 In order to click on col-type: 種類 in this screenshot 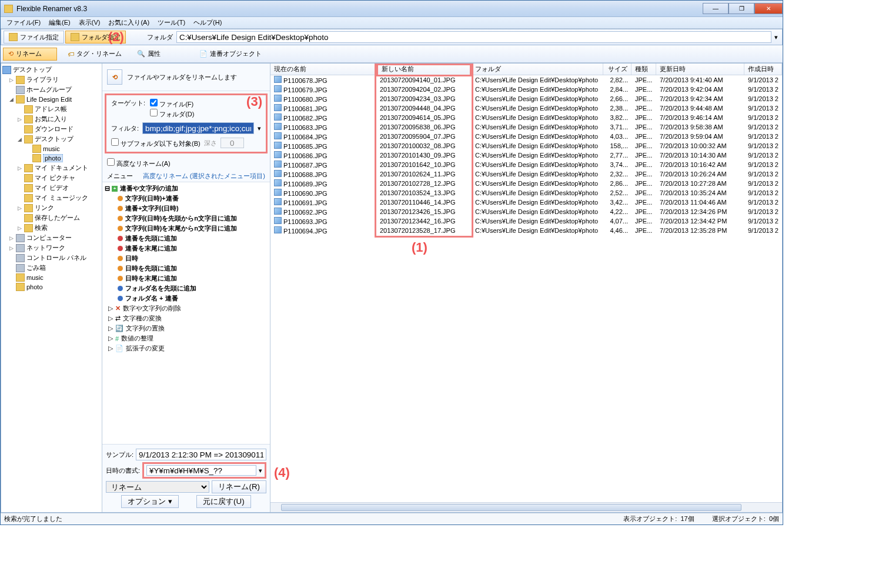, I will do `click(644, 69)`.